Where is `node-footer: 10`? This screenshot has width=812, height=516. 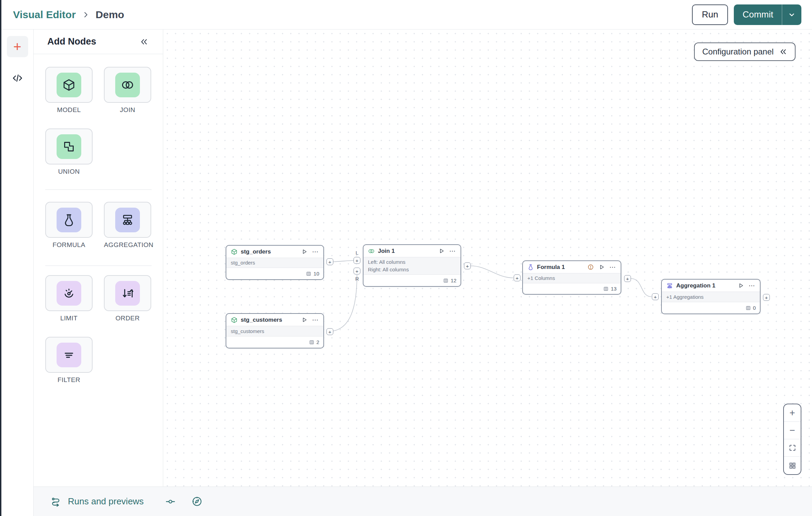
node-footer: 10 is located at coordinates (275, 273).